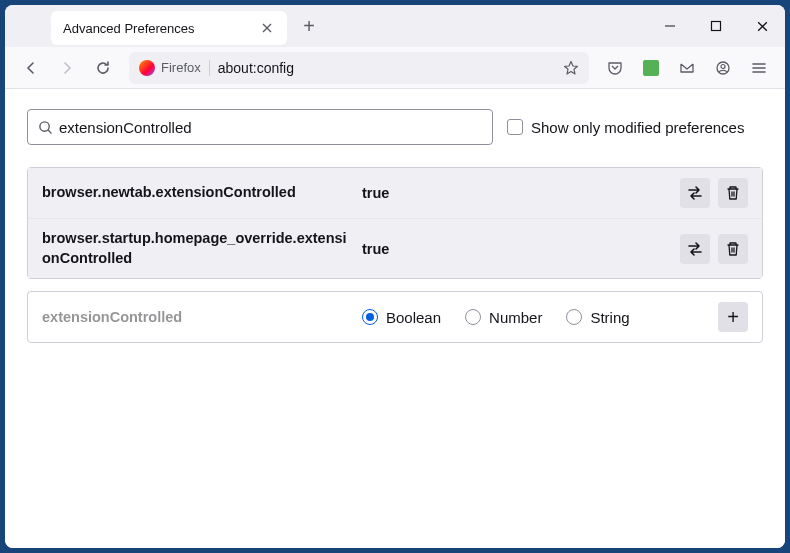 This screenshot has height=553, width=790. What do you see at coordinates (615, 68) in the screenshot?
I see `pocket-icon` at bounding box center [615, 68].